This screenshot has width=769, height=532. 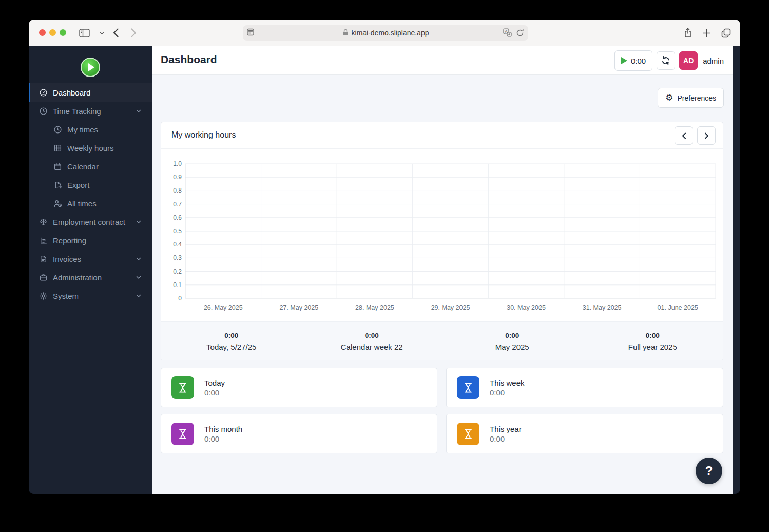 What do you see at coordinates (633, 61) in the screenshot?
I see `start-timer-button: 0:00` at bounding box center [633, 61].